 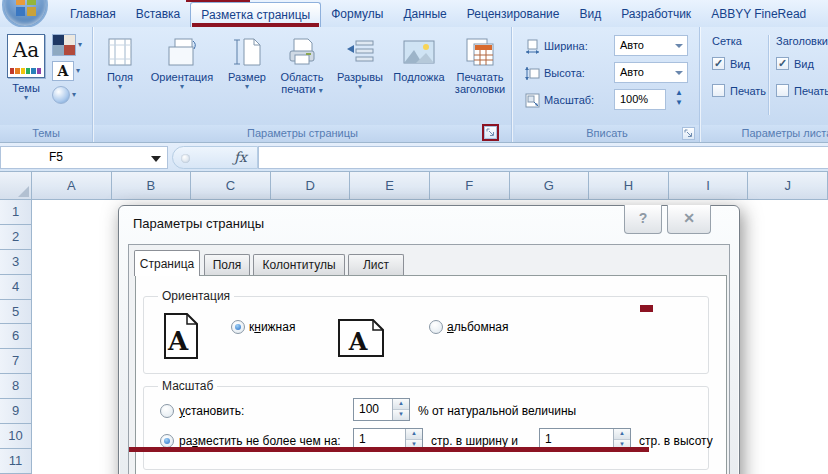 What do you see at coordinates (16, 336) in the screenshot?
I see `row-header: 6` at bounding box center [16, 336].